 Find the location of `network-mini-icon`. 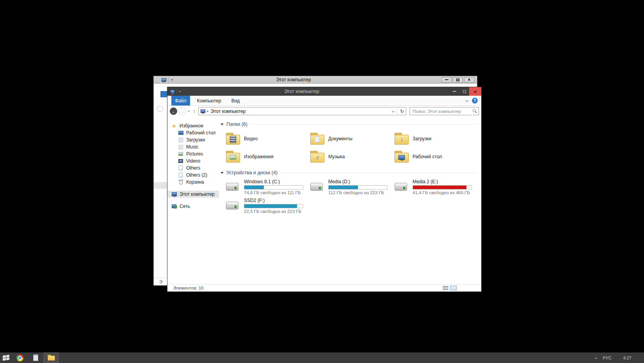

network-mini-icon is located at coordinates (174, 206).